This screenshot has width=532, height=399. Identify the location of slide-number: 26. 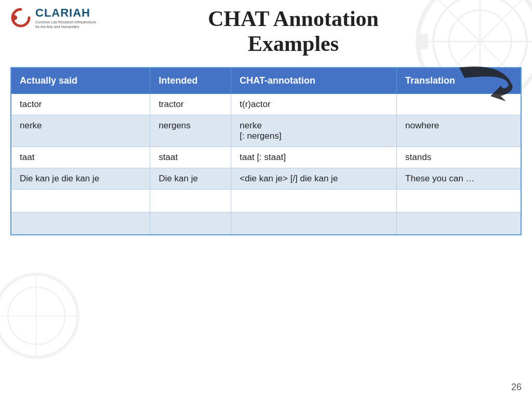
(516, 388).